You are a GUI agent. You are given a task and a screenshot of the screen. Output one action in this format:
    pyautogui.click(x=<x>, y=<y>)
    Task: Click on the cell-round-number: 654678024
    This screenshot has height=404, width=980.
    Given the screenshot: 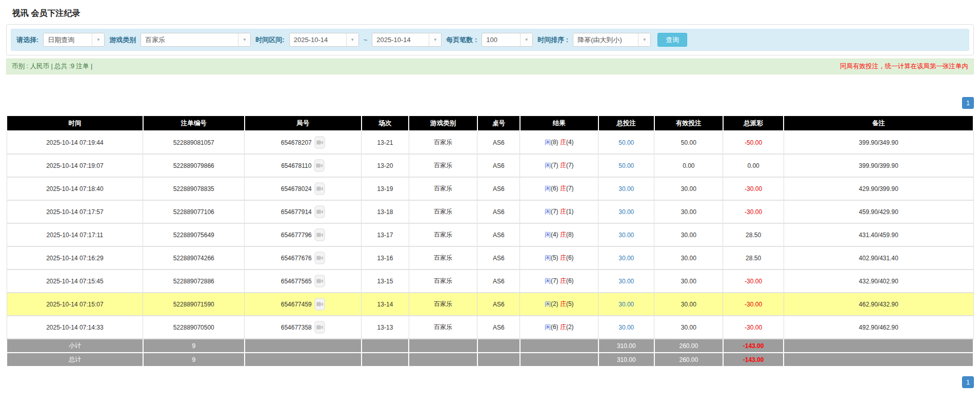 What is the action you would take?
    pyautogui.click(x=303, y=189)
    